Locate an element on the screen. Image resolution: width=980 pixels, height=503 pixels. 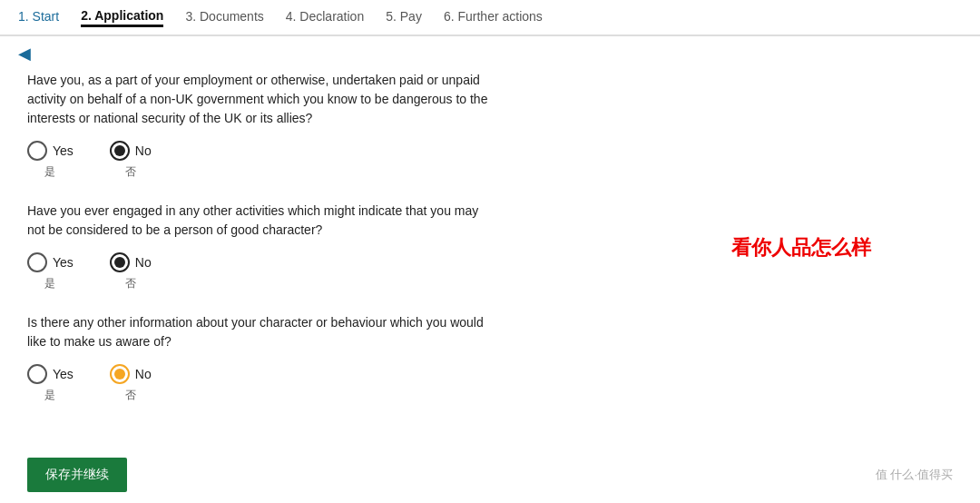
annotation-text: 看你人品怎么样 is located at coordinates (801, 248).